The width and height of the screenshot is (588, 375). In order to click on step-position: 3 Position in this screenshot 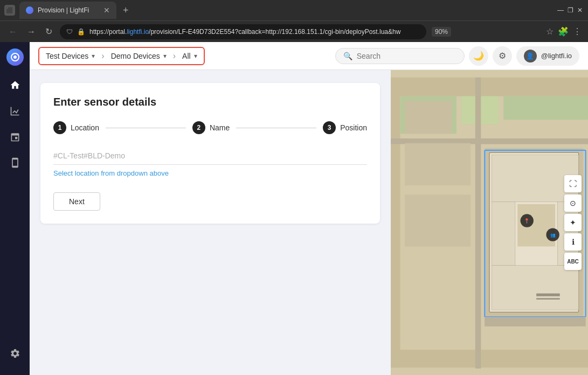, I will do `click(345, 128)`.